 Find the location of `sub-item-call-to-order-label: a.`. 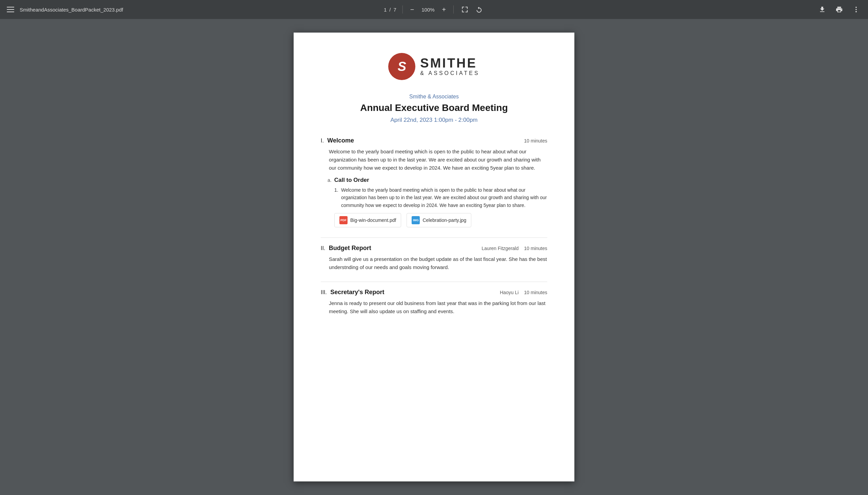

sub-item-call-to-order-label: a. is located at coordinates (330, 180).